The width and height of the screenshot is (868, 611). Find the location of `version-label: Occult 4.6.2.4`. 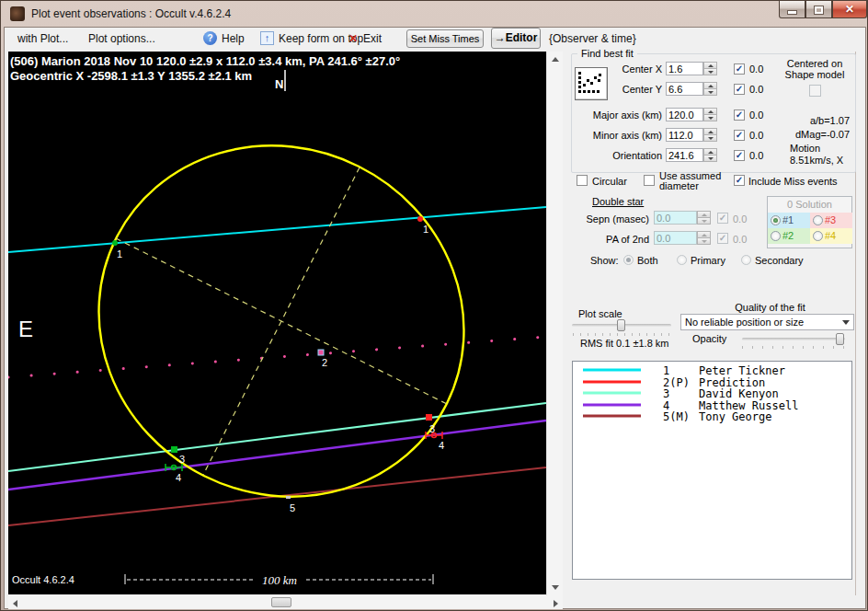

version-label: Occult 4.6.2.4 is located at coordinates (43, 580).